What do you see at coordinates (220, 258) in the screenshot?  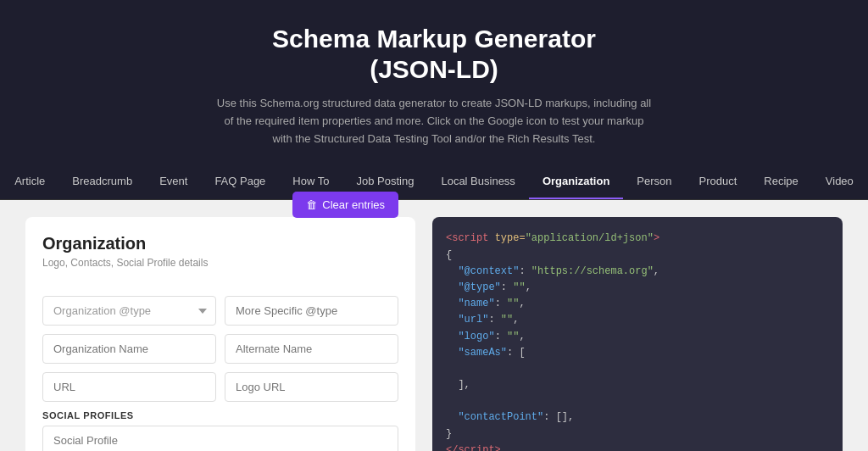 I see `form-header-row: Organization Logo, Contacts, Social Prof…` at bounding box center [220, 258].